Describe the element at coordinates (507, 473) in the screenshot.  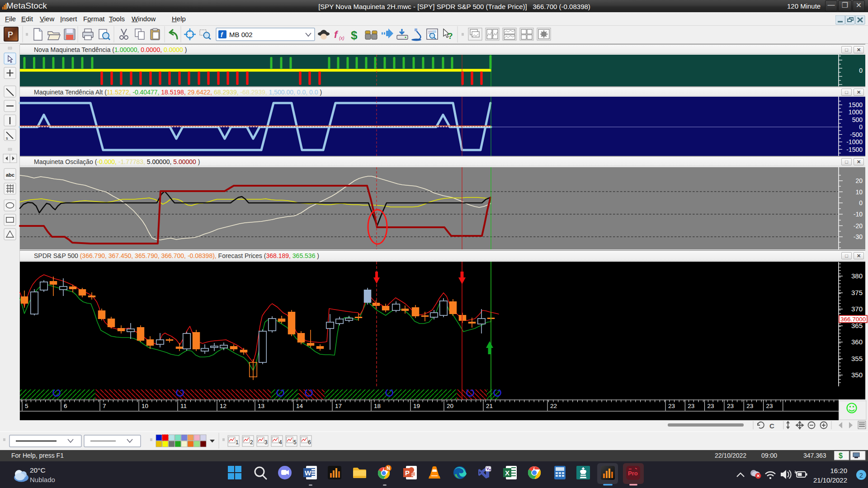
I see `svg-text: X` at that location.